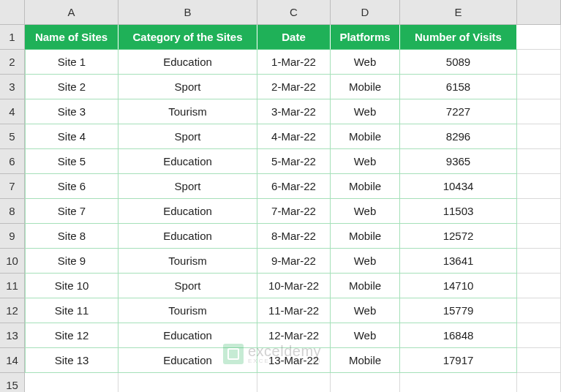  I want to click on row-head: 3, so click(12, 87).